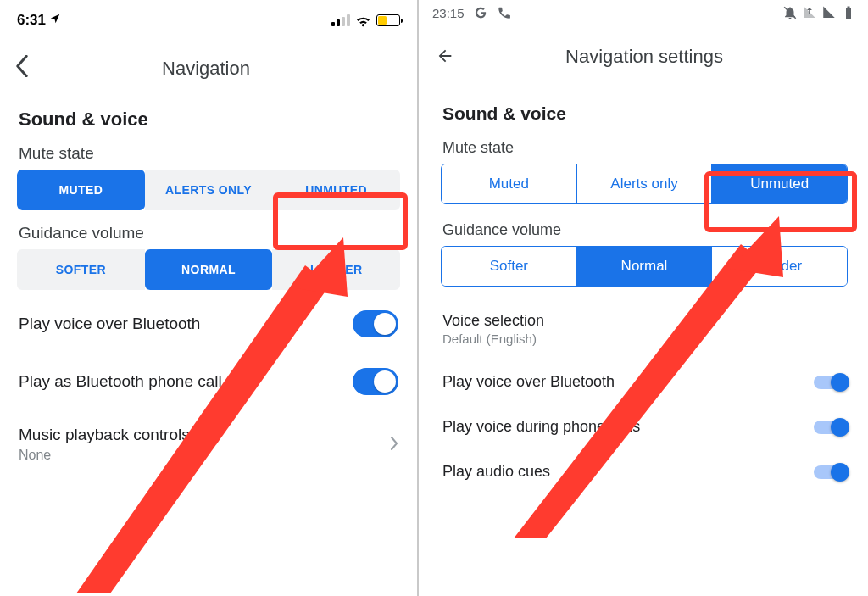 This screenshot has width=868, height=596. I want to click on row-audio-cues: Play audio cues, so click(644, 471).